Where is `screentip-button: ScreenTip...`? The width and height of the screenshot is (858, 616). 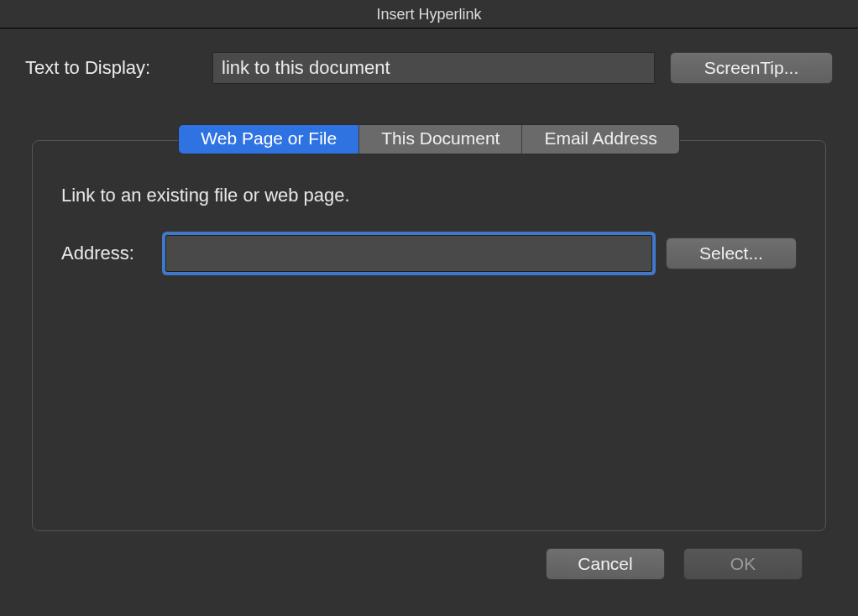 screentip-button: ScreenTip... is located at coordinates (751, 68).